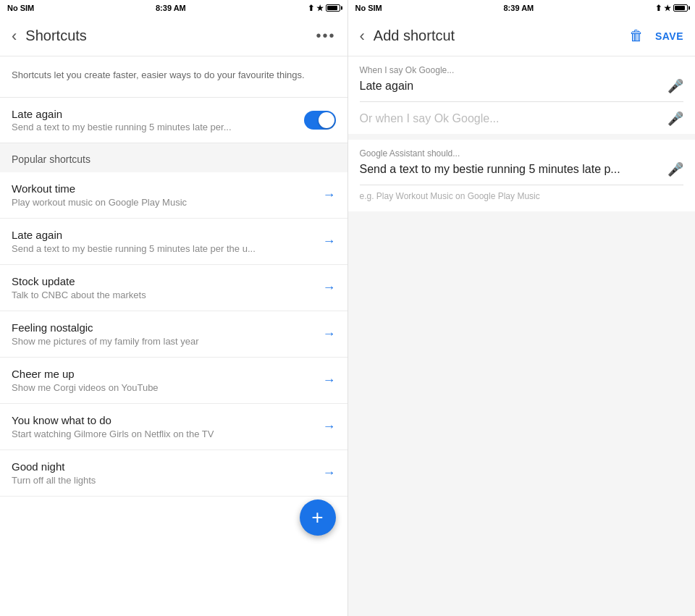  I want to click on mic-icon-alt: 🎤, so click(675, 119).